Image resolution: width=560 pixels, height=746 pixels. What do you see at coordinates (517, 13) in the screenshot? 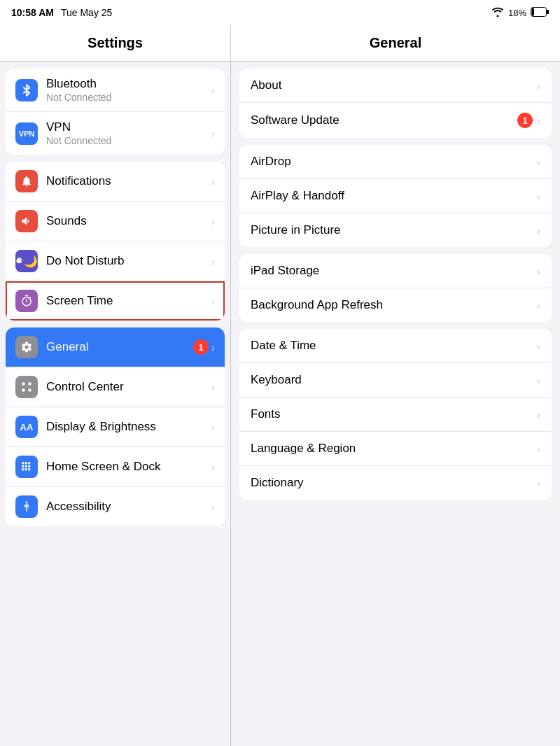
I see `battery-text: 18%` at bounding box center [517, 13].